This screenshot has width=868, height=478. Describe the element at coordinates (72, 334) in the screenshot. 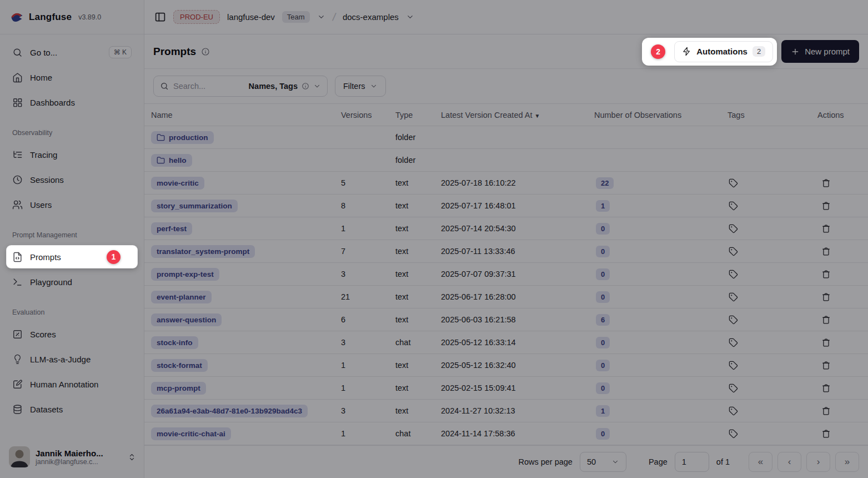

I see `sidebar-item-scores: Scores` at that location.